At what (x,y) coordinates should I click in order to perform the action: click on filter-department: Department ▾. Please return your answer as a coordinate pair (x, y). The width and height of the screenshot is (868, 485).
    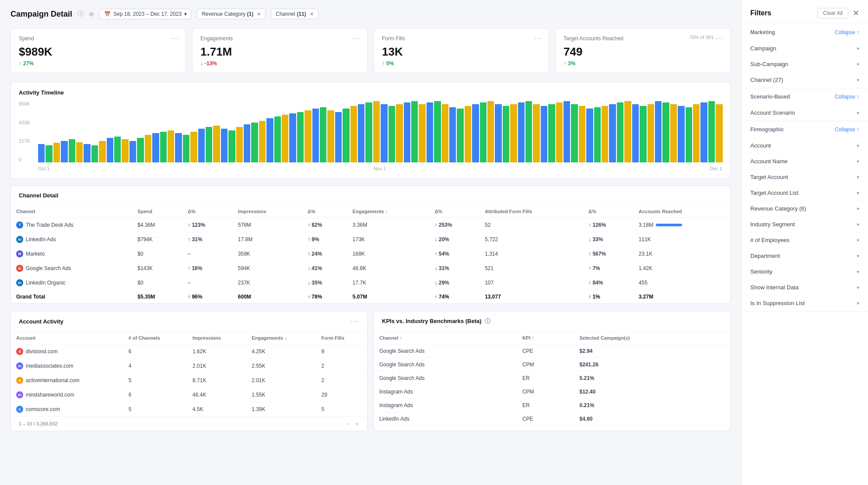
    Looking at the image, I should click on (805, 256).